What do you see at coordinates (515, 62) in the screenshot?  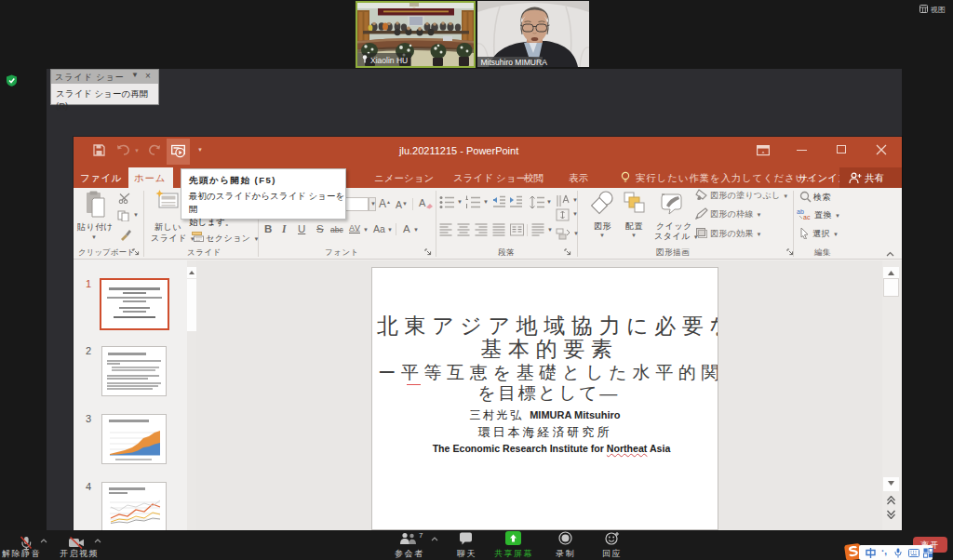 I see `svg-text: Mitsuhiro MIMURA` at bounding box center [515, 62].